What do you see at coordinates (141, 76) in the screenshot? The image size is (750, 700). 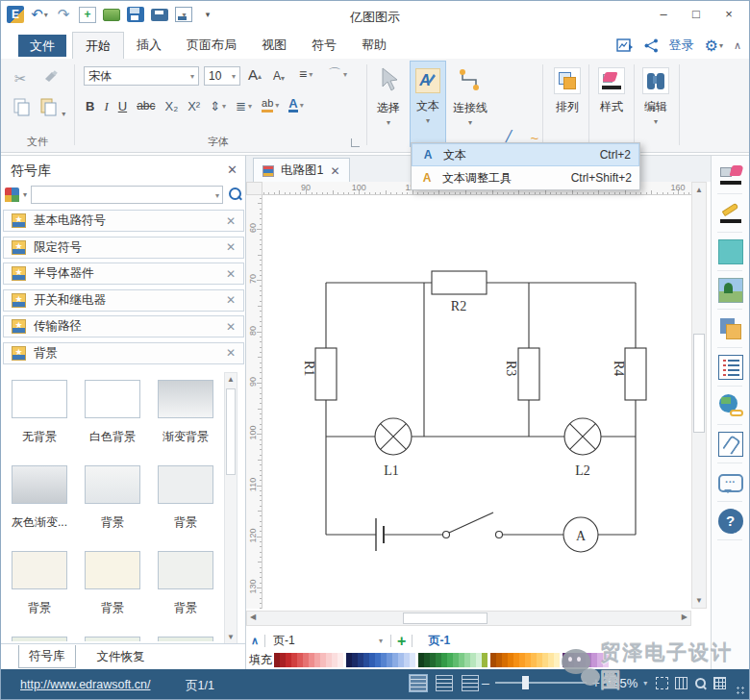 I see `font-name-combobox: 宋体 ▾` at bounding box center [141, 76].